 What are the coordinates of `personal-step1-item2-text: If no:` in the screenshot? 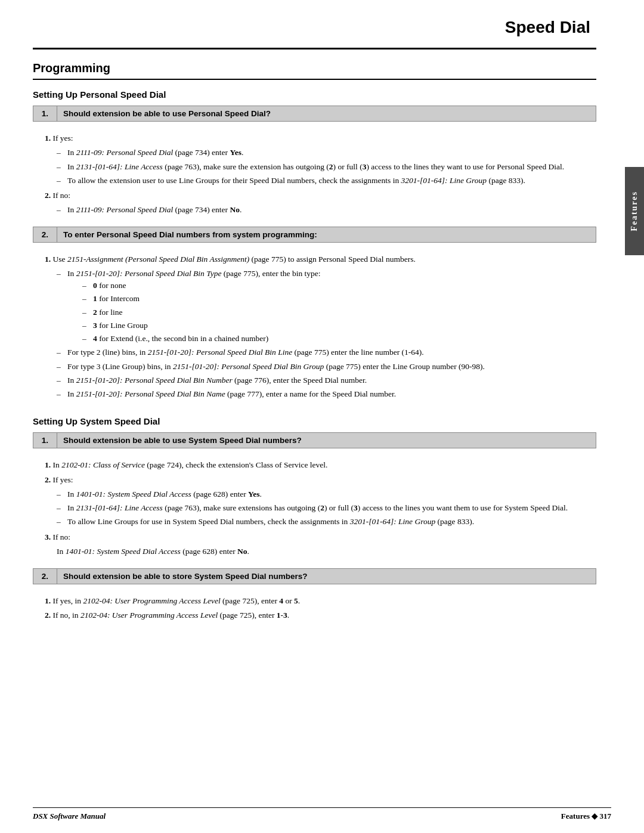 It's located at (62, 196).